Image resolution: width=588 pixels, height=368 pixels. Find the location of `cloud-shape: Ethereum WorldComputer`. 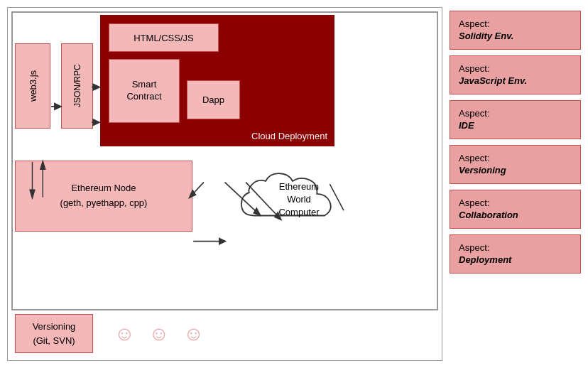

cloud-shape: Ethereum WorldComputer is located at coordinates (299, 200).